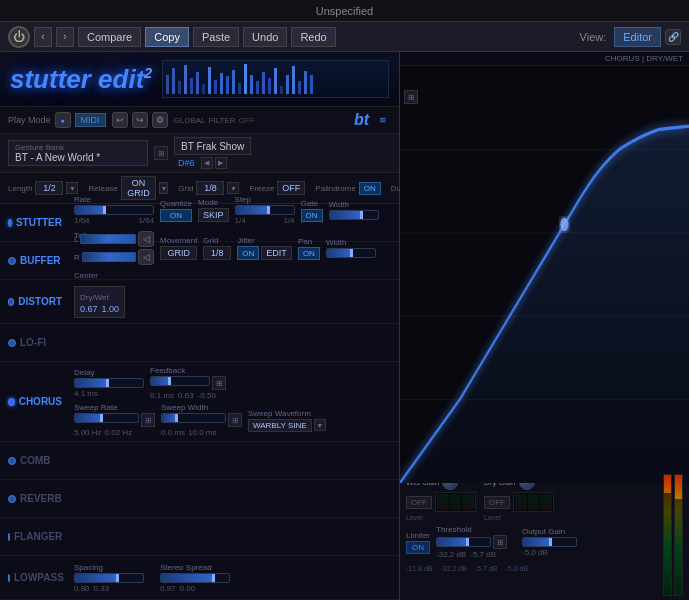 This screenshot has height=600, width=689. What do you see at coordinates (78, 153) in the screenshot?
I see `gesture-bank: Gesture Bank BT - A New World *` at bounding box center [78, 153].